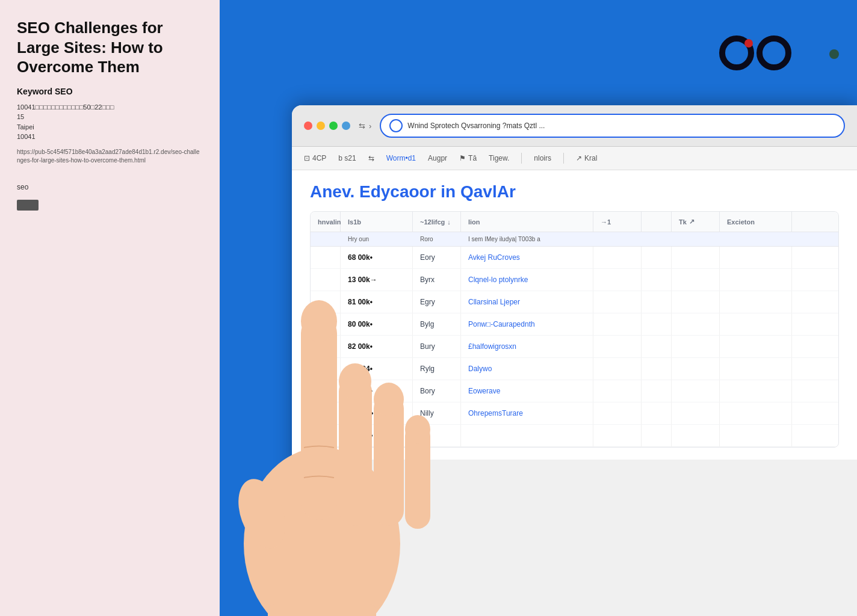  What do you see at coordinates (110, 187) in the screenshot?
I see `sidebar-tag: seo` at bounding box center [110, 187].